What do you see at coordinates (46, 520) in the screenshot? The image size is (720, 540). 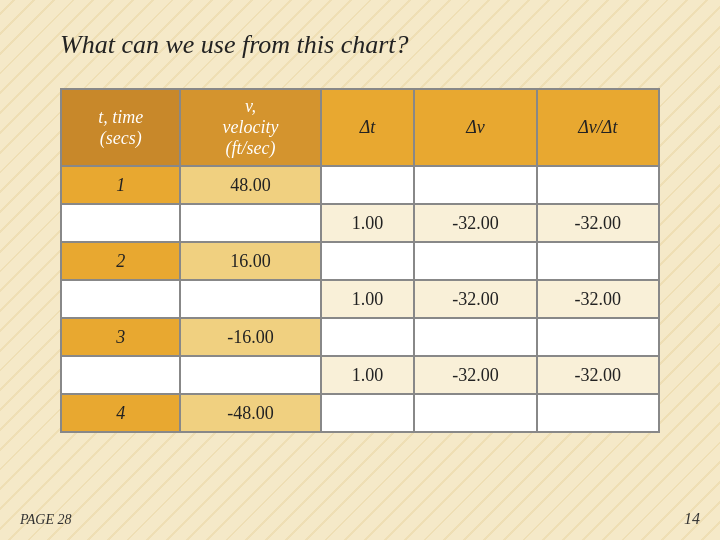 I see `page-label: PAGE 28` at bounding box center [46, 520].